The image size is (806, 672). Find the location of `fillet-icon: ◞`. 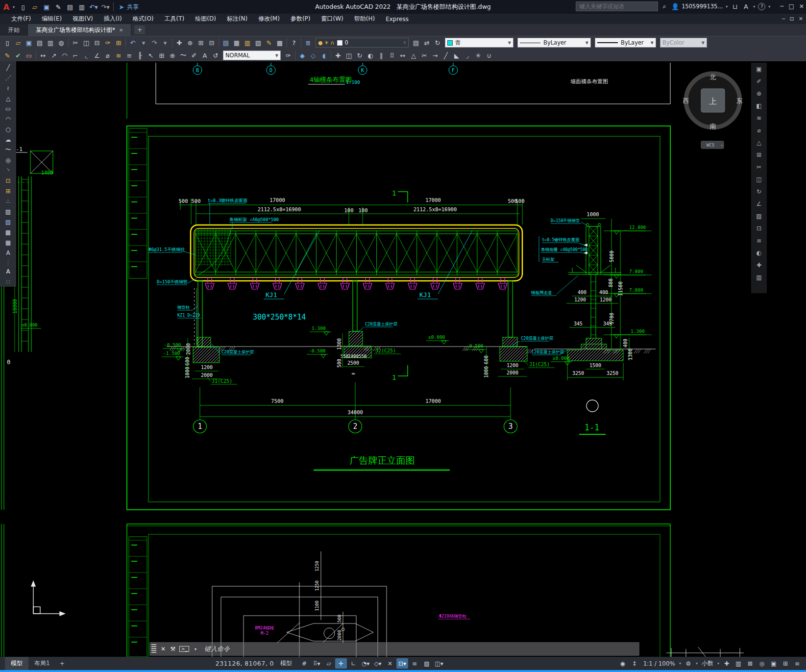

fillet-icon: ◞ is located at coordinates (467, 55).